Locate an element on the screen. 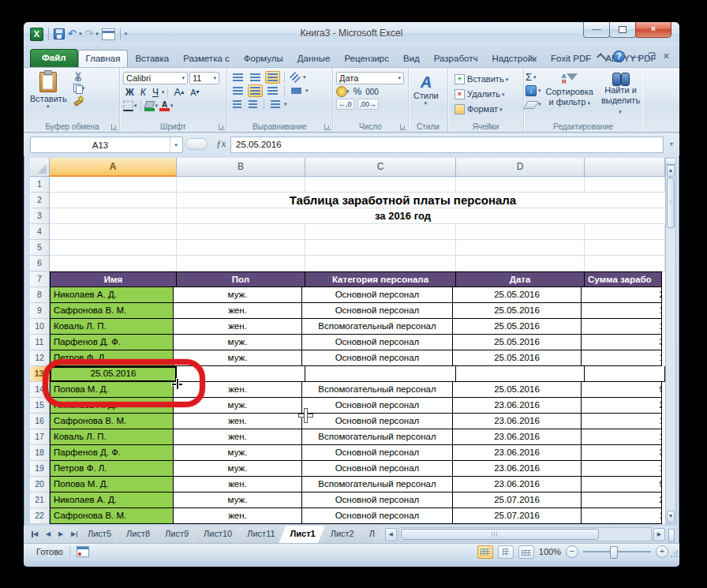  tab-9: Надстройк is located at coordinates (514, 58).